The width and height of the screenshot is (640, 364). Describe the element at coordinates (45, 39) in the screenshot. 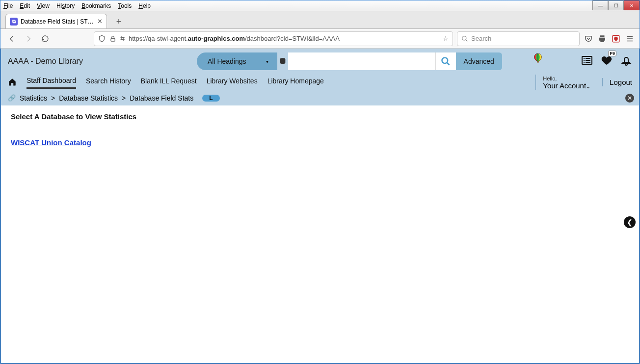

I see `reload-button` at that location.